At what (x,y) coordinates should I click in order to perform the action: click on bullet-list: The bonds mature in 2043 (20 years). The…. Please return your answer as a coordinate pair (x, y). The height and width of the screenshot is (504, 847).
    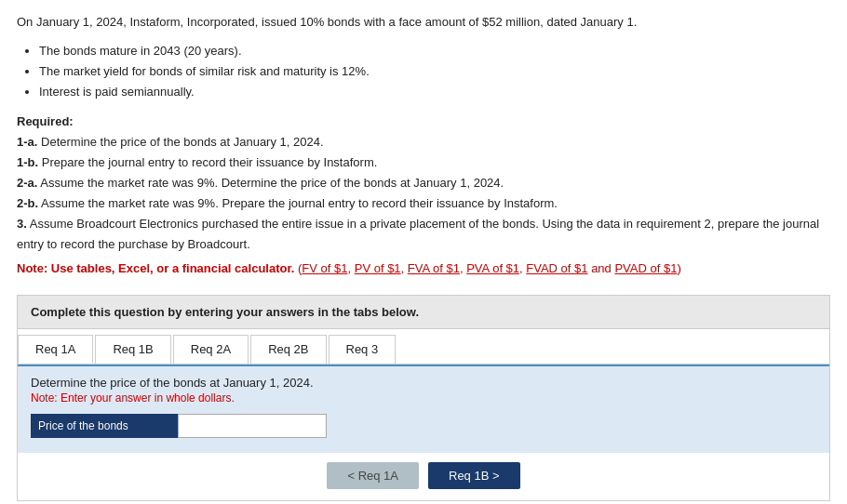
    Looking at the image, I should click on (435, 72).